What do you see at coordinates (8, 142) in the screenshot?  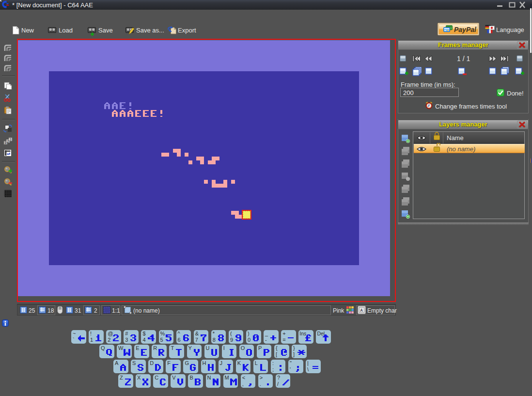 I see `svg-text: 2` at bounding box center [8, 142].